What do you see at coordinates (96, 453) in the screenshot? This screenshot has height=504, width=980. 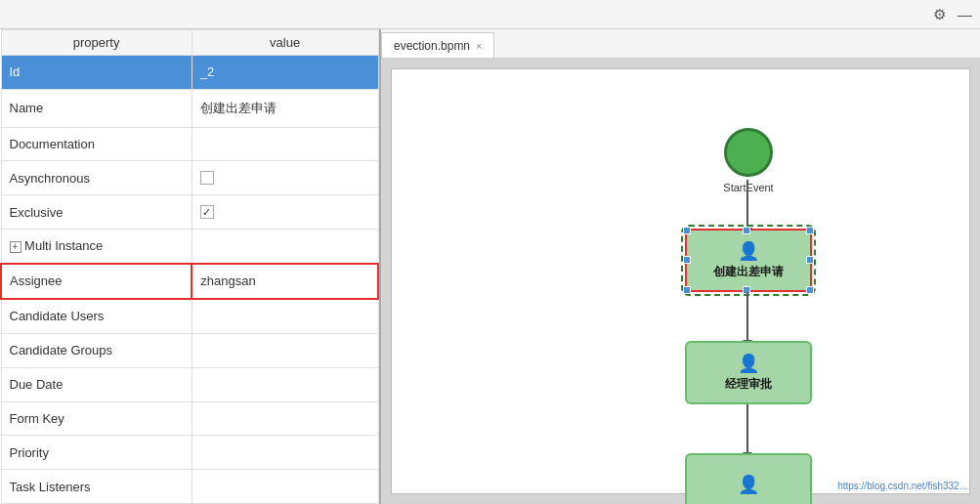 I see `prop-label-priority: Priority` at bounding box center [96, 453].